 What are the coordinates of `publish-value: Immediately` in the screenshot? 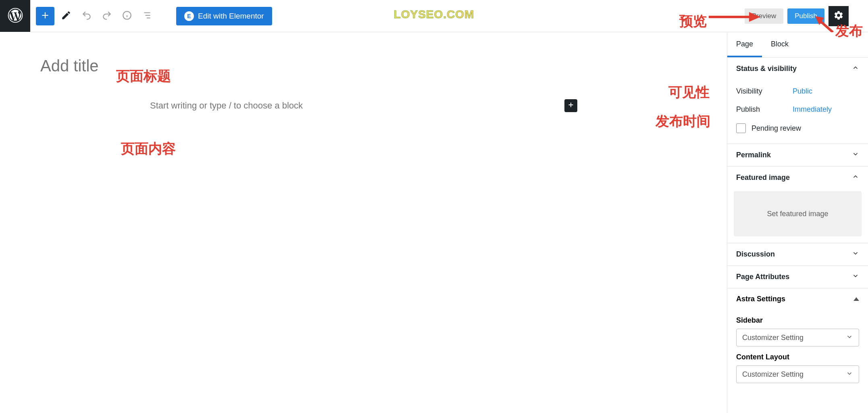 It's located at (812, 110).